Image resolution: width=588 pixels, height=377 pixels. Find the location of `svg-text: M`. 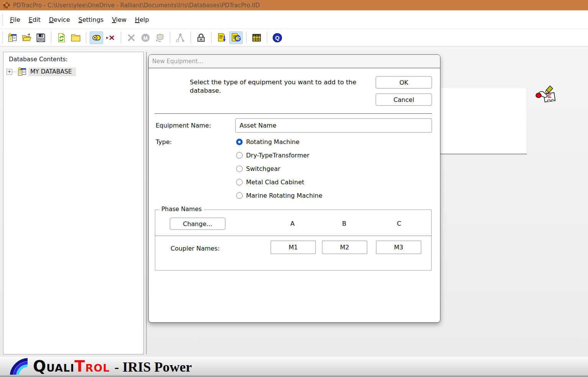

svg-text: M is located at coordinates (146, 38).